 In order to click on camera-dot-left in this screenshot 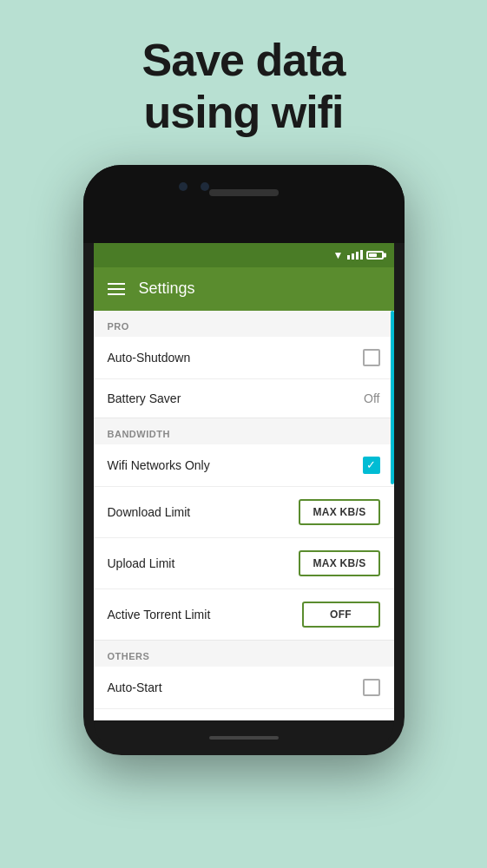, I will do `click(183, 187)`.